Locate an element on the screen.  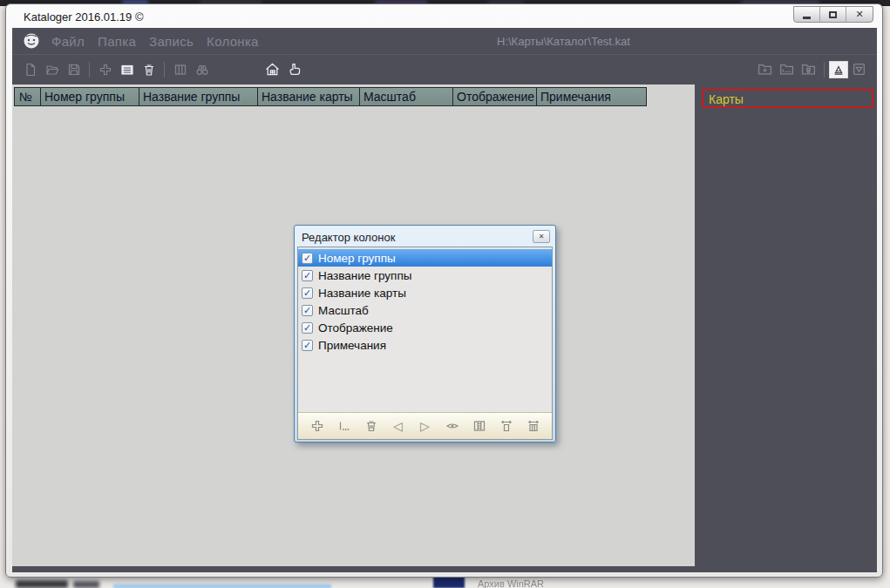
folder-delete-icon is located at coordinates (809, 70).